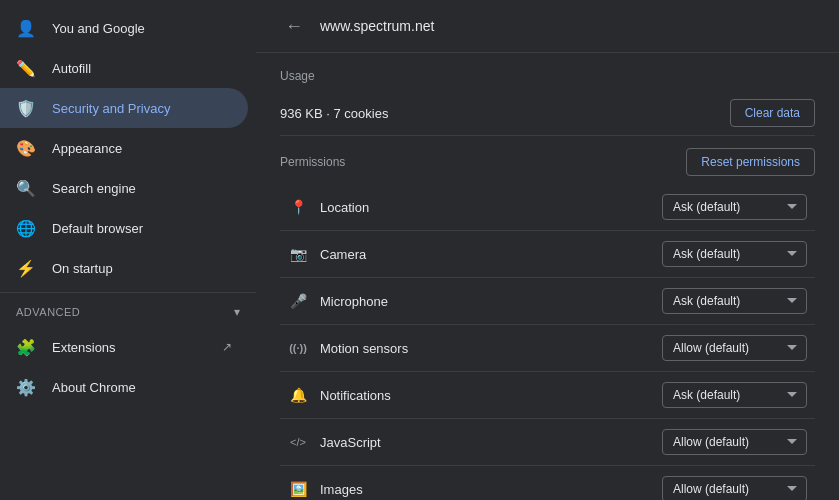 This screenshot has height=500, width=839. Describe the element at coordinates (548, 483) in the screenshot. I see `permission-row-images: 🖼️ Images Allow (default) Block` at that location.